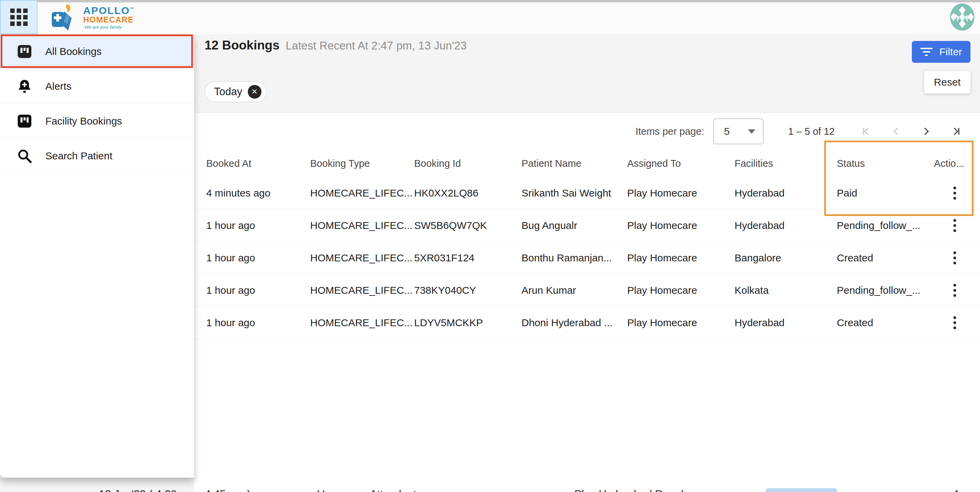 The height and width of the screenshot is (492, 980). Describe the element at coordinates (957, 164) in the screenshot. I see `column-header-actions: Actio...` at that location.